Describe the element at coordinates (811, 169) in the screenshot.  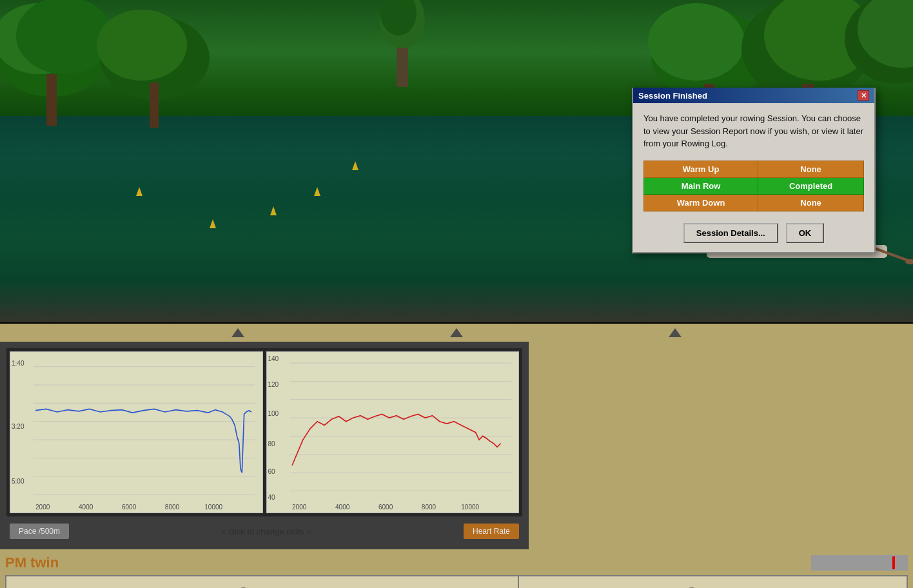
I see `warmup-value: None` at that location.